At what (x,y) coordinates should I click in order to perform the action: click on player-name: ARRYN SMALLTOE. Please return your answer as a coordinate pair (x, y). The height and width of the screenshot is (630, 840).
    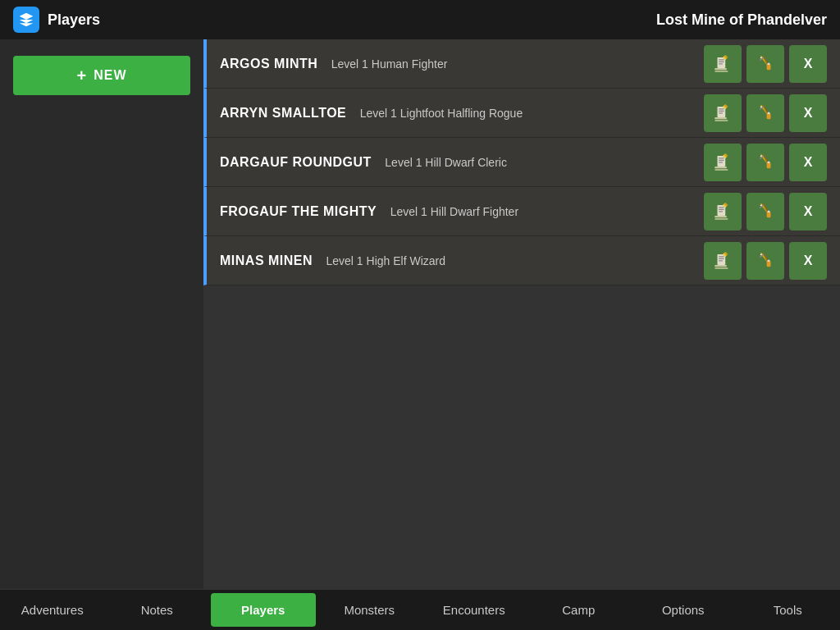
    Looking at the image, I should click on (283, 113).